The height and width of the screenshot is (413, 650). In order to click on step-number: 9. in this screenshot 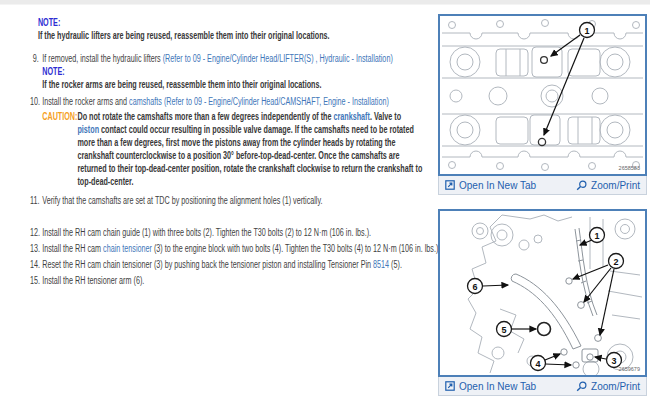, I will do `click(34, 72)`.